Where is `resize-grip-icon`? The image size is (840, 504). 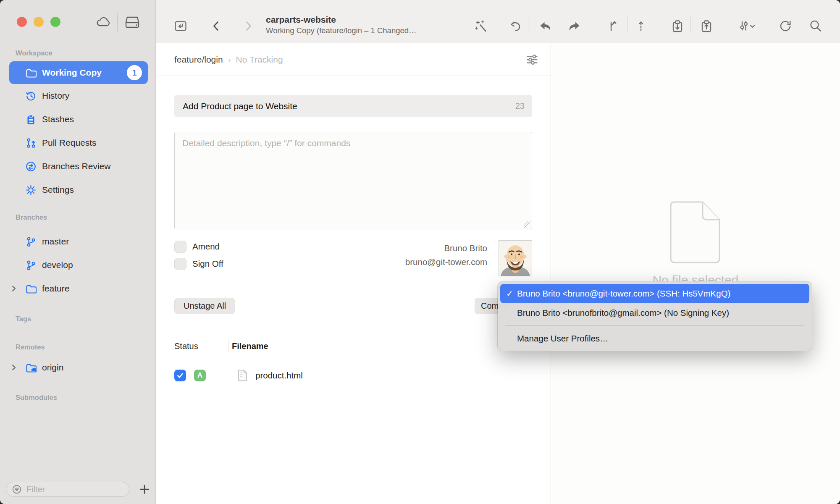 resize-grip-icon is located at coordinates (528, 224).